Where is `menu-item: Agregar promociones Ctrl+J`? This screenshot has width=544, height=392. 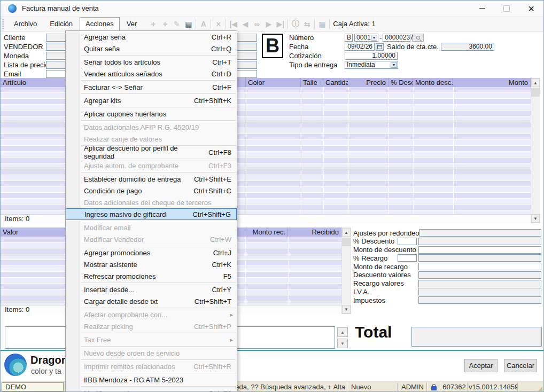 menu-item: Agregar promociones Ctrl+J is located at coordinates (151, 253).